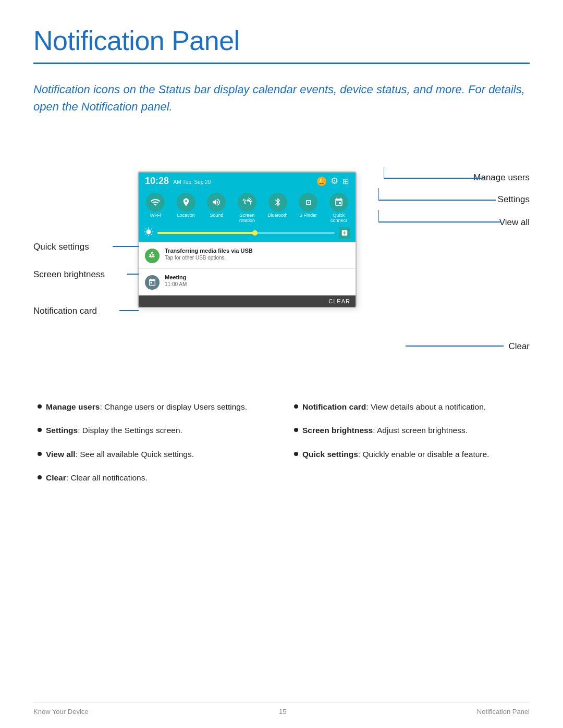  What do you see at coordinates (515, 223) in the screenshot?
I see `view-all-label: View all` at bounding box center [515, 223].